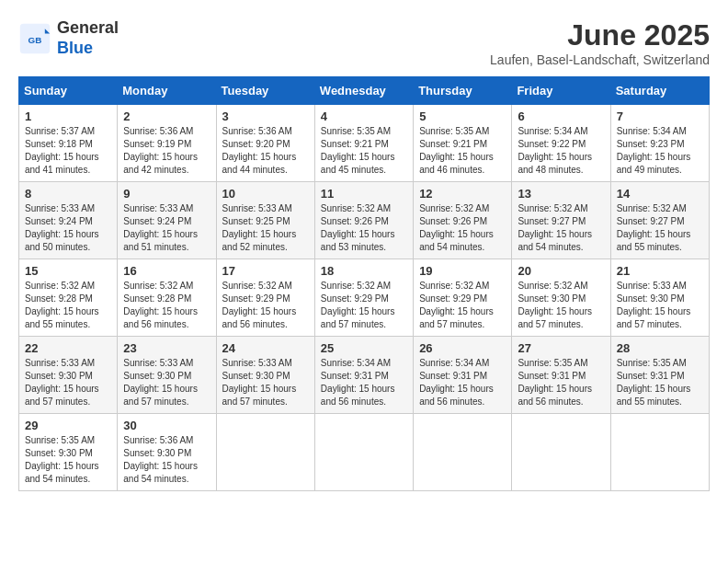 This screenshot has height=563, width=728. Describe the element at coordinates (561, 348) in the screenshot. I see `day-number: 27` at that location.